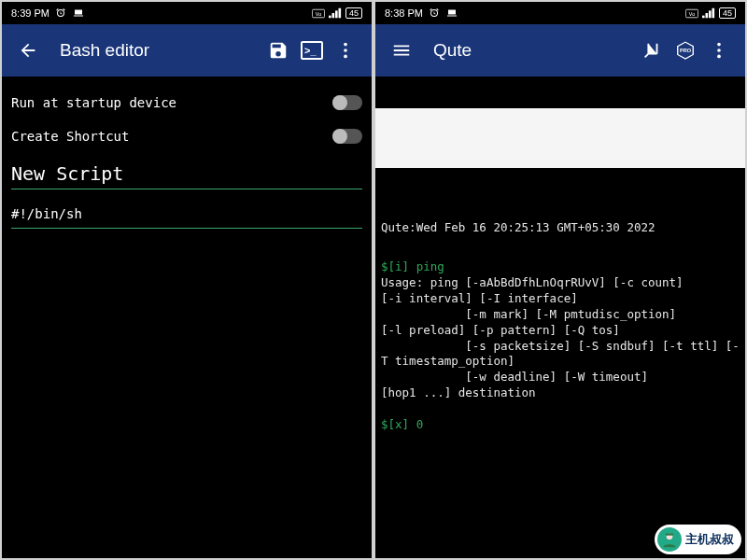 This screenshot has width=747, height=560. I want to click on editor-content: Run at startup device Create Shortcut, so click(187, 159).